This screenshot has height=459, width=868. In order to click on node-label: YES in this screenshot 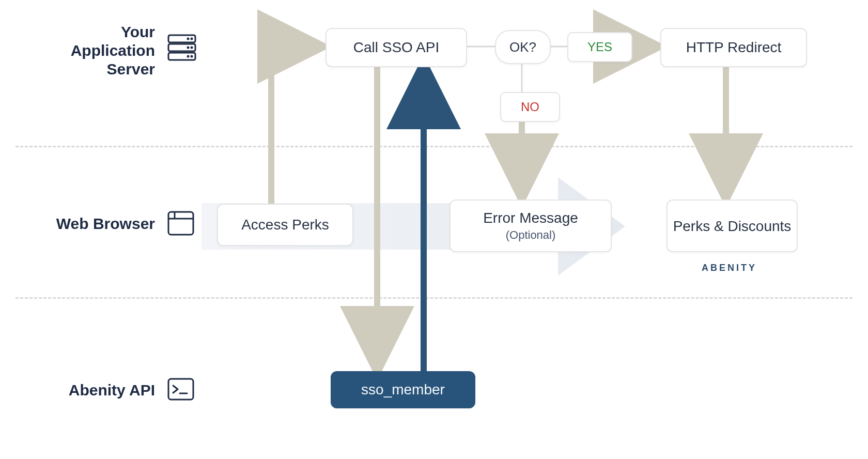, I will do `click(600, 47)`.